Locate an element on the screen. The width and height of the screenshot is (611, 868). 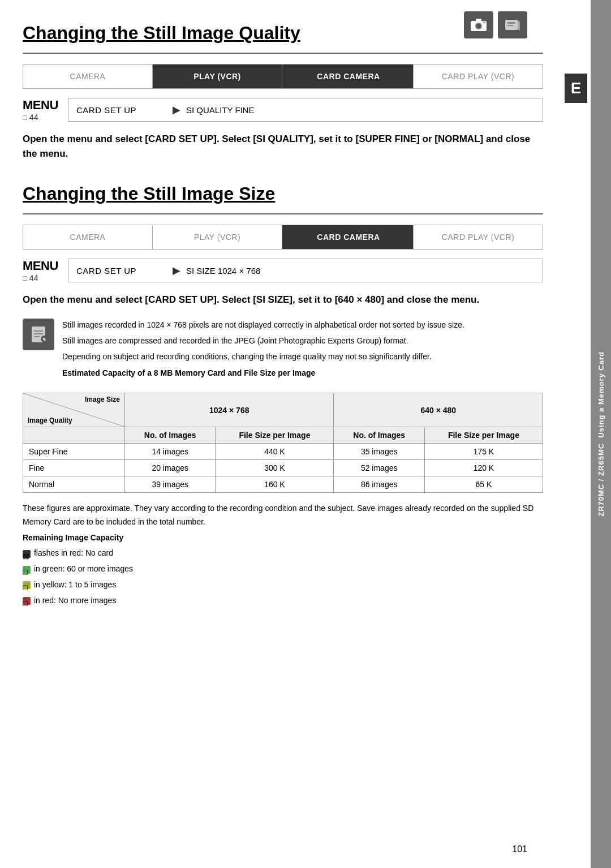
table-diagonal-header: Image Size Image Quality is located at coordinates (74, 410).